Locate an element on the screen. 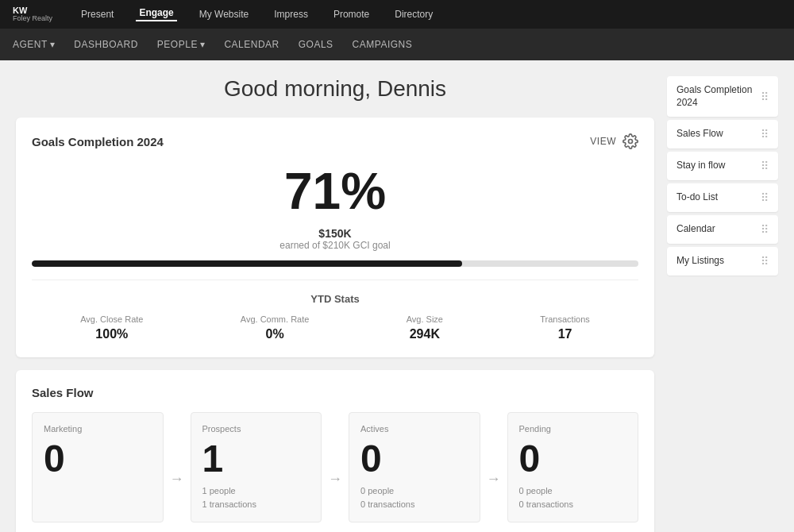 The image size is (794, 532). gci-label: earned of $210K GCI goal is located at coordinates (335, 245).